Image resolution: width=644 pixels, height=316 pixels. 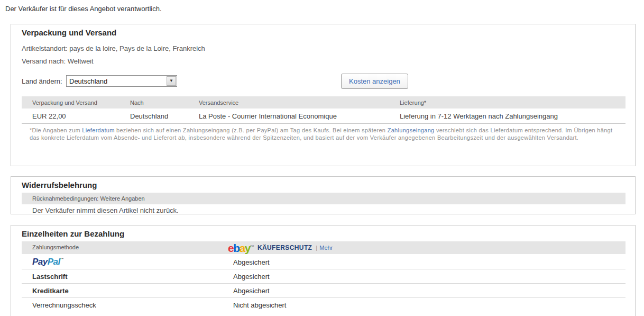 What do you see at coordinates (324, 248) in the screenshot?
I see `payment-method-header-bar: Zahlungsmethode ebay™ KÄUFERSCHUTZ | Meh…` at bounding box center [324, 248].